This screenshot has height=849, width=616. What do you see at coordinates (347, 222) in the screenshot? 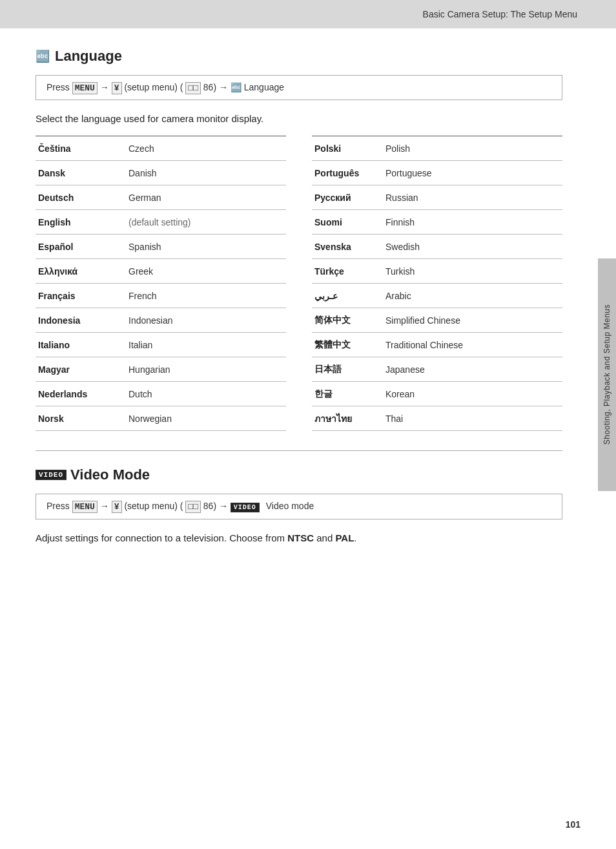
I see `lang-native: Suomi` at bounding box center [347, 222].